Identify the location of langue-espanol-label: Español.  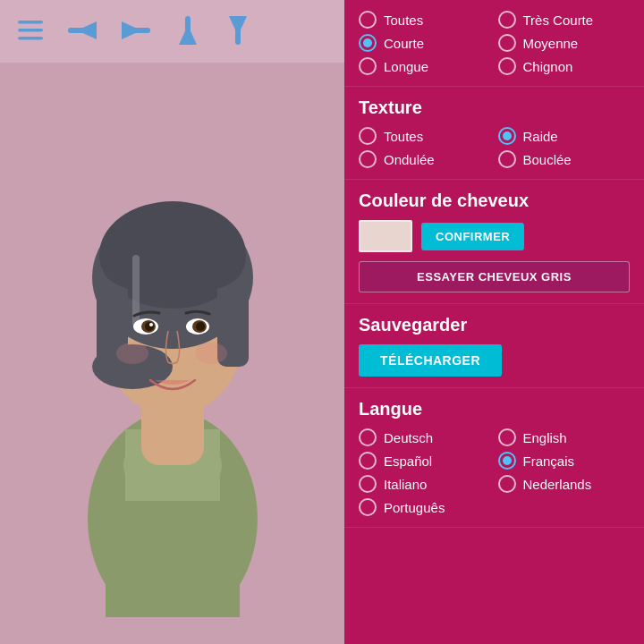
(408, 462).